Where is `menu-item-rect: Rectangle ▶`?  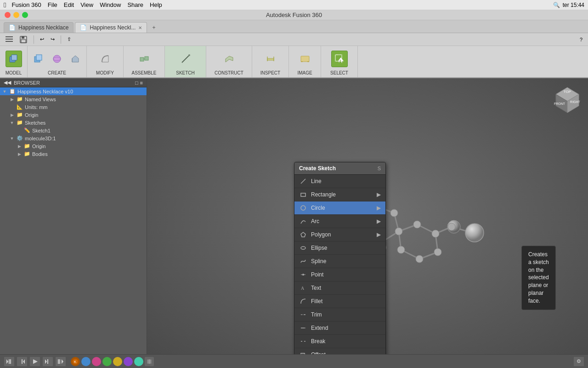
menu-item-rect: Rectangle ▶ is located at coordinates (340, 195).